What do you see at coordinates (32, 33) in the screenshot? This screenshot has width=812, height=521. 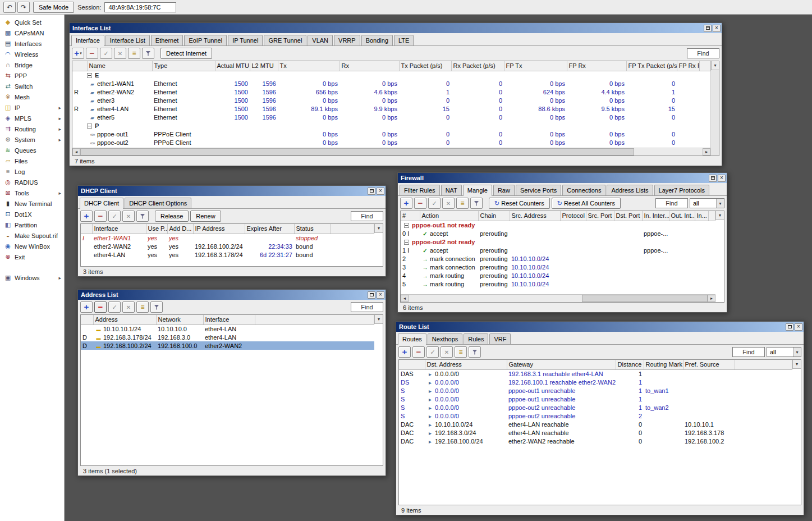 I see `sidebar-item-capsman: CAPsMAN` at bounding box center [32, 33].